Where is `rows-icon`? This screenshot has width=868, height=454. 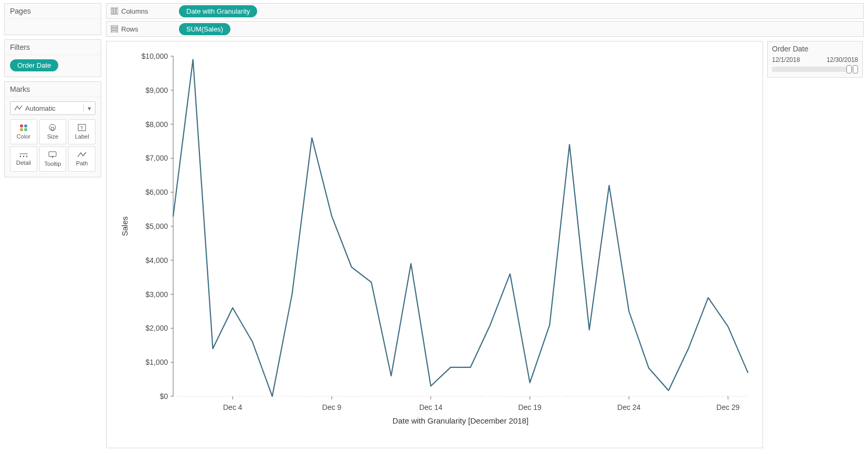 rows-icon is located at coordinates (114, 29).